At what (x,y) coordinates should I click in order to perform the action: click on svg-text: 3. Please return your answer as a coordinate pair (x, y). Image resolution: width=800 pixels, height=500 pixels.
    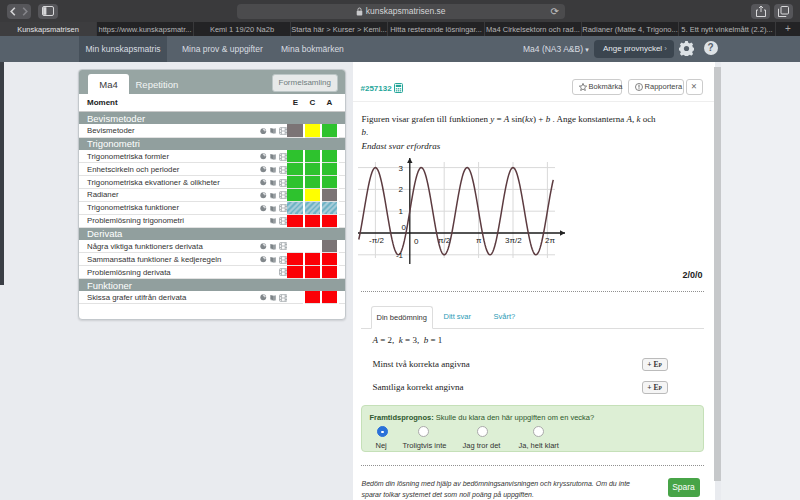
    Looking at the image, I should click on (402, 168).